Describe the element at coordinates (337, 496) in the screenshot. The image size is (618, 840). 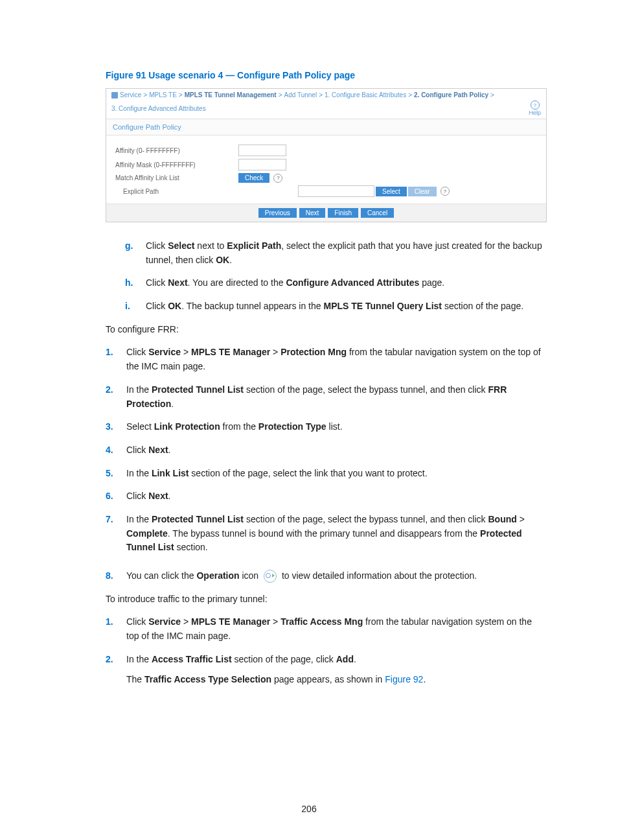
I see `list-item: 6. Click Next.` at that location.